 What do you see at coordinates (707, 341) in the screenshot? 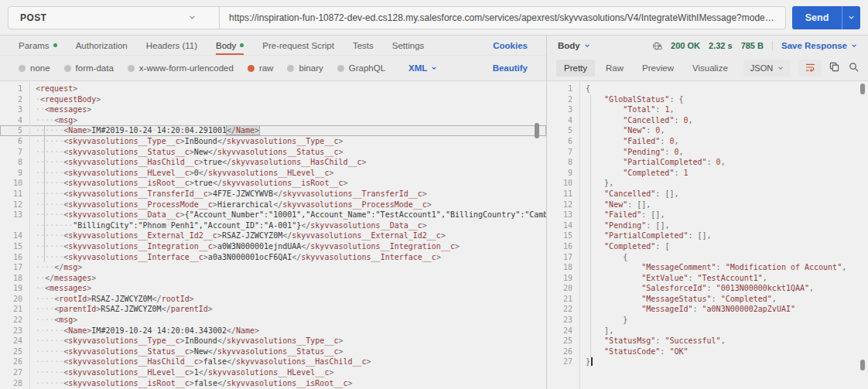
I see `code-line: 25 "StatusMsg": "Successful",` at bounding box center [707, 341].